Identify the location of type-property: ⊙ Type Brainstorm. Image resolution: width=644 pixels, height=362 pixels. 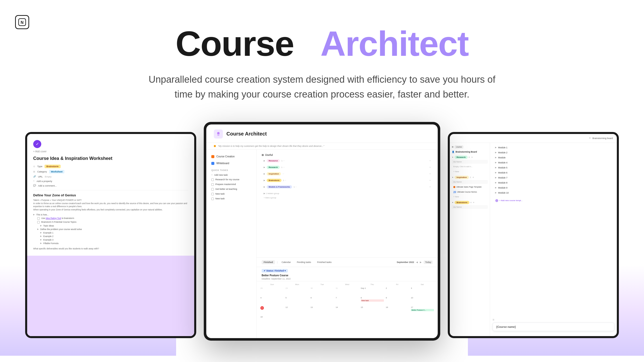
(111, 166).